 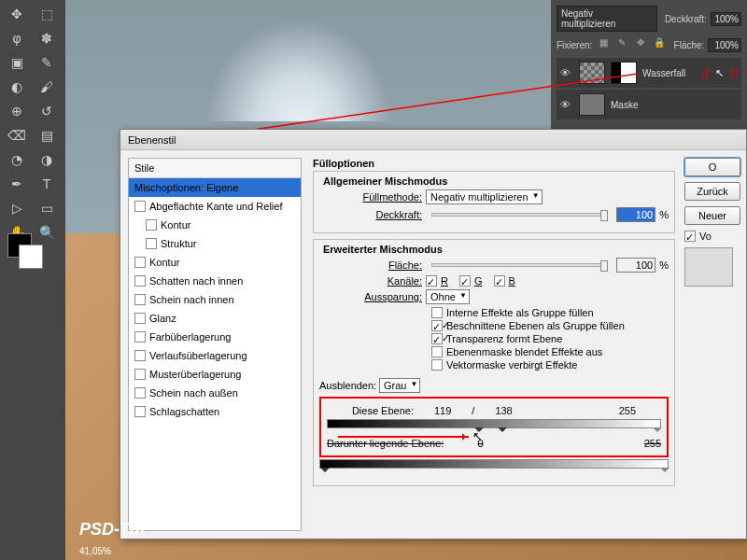 I want to click on opt2-checkbox: ✓, so click(x=437, y=326).